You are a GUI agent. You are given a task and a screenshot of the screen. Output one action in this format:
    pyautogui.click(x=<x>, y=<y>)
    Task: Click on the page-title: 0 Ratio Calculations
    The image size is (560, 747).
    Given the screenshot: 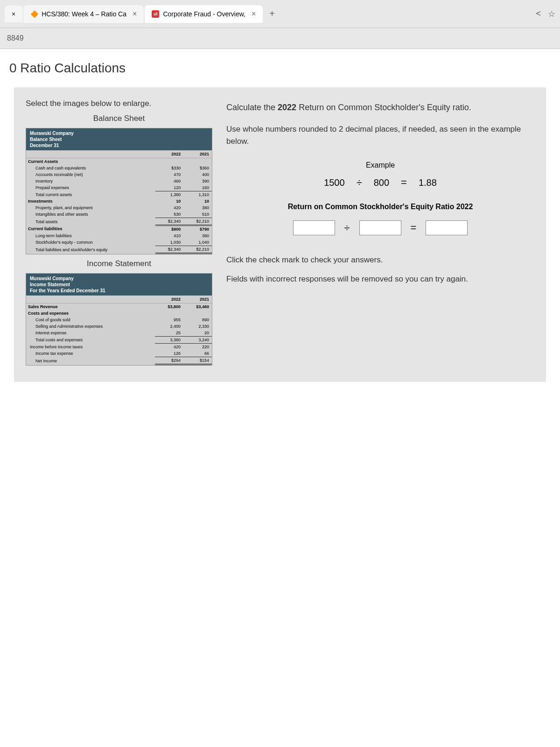 What is the action you would take?
    pyautogui.click(x=280, y=66)
    